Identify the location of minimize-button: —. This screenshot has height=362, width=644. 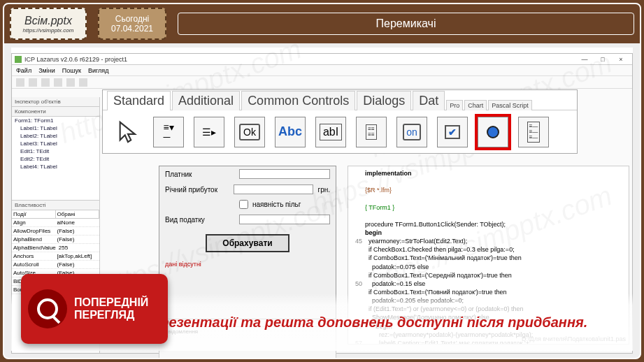
(585, 59).